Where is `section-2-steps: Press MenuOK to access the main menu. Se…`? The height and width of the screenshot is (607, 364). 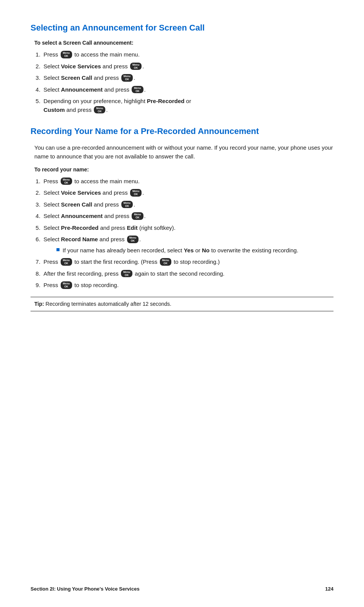
section-2-steps: Press MenuOK to access the main menu. Se… is located at coordinates (188, 234).